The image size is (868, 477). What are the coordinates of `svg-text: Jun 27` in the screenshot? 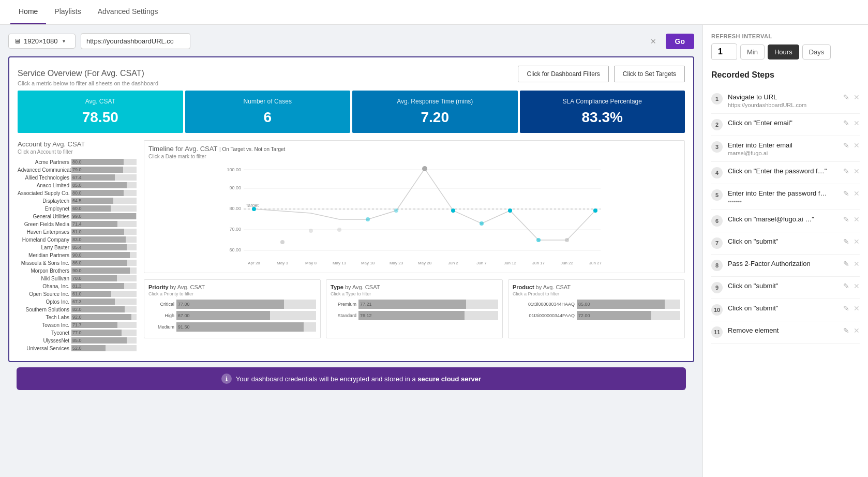 It's located at (596, 263).